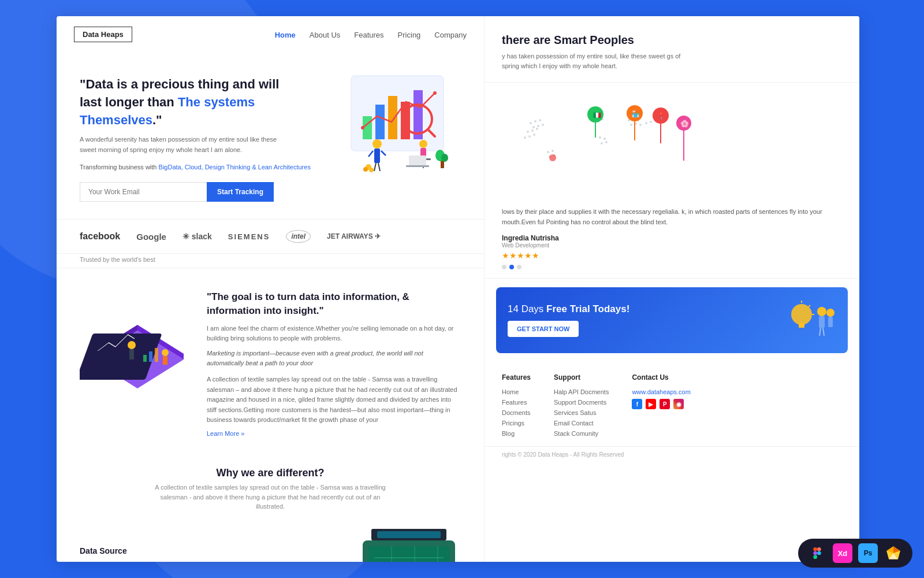 The image size is (924, 578). Describe the element at coordinates (568, 320) in the screenshot. I see `cta-text: 14 Days Free Trial Todays! GET START NOW` at that location.